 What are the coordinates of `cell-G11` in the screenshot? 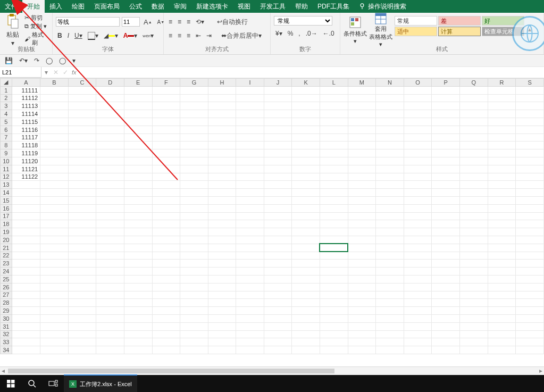 It's located at (195, 169).